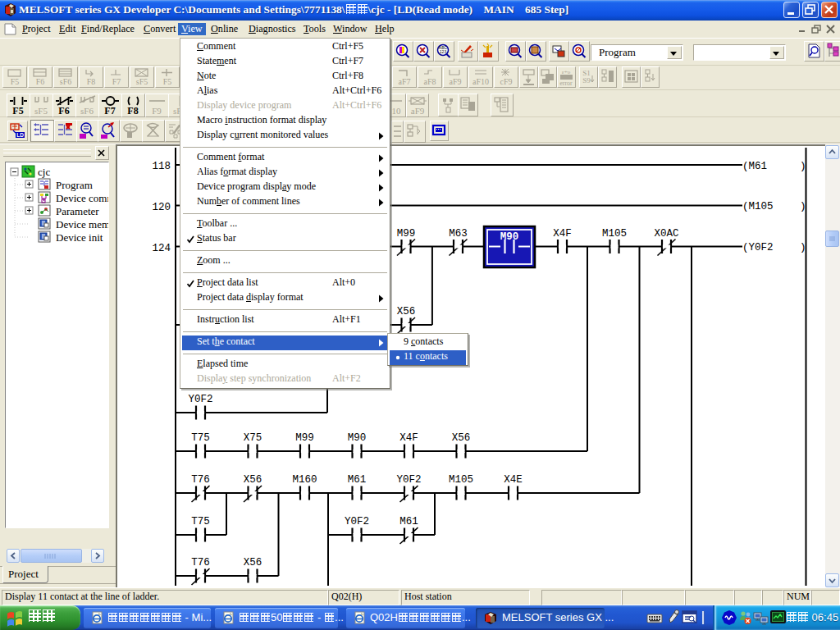  Describe the element at coordinates (666, 234) in the screenshot. I see `svg-text: X0AC` at that location.